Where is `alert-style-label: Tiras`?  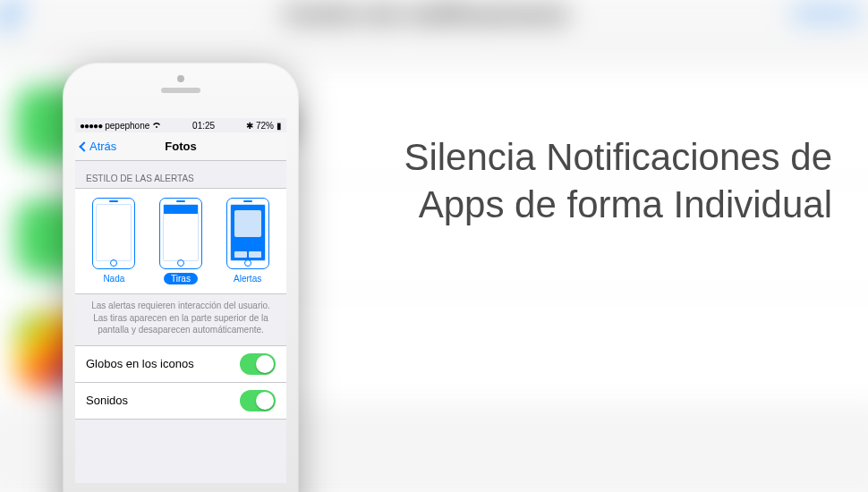
alert-style-label: Tiras is located at coordinates (181, 279).